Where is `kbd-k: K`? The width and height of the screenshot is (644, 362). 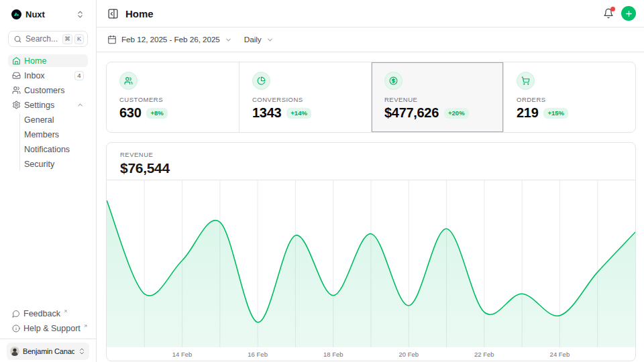 kbd-k: K is located at coordinates (79, 39).